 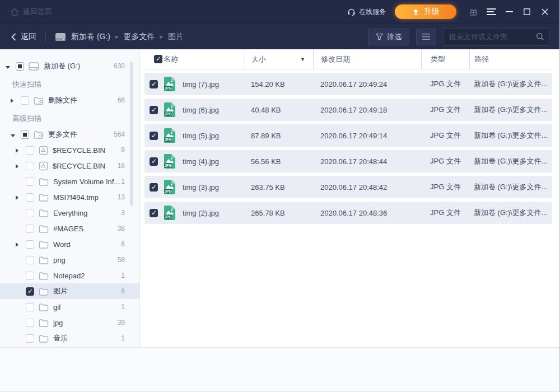 I want to click on column-header-name: 名称, so click(x=204, y=59).